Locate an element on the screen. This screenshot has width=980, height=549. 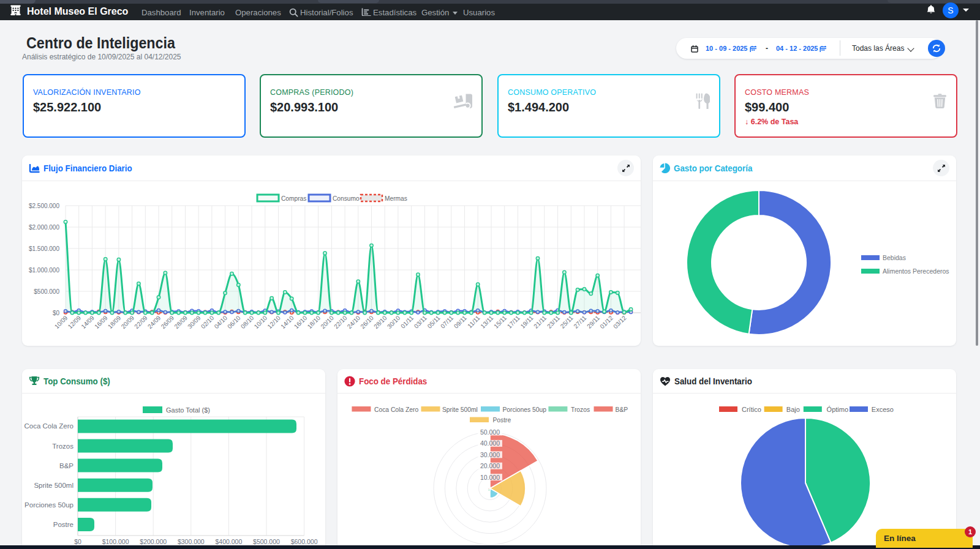
svg-text: 25/11 is located at coordinates (567, 322).